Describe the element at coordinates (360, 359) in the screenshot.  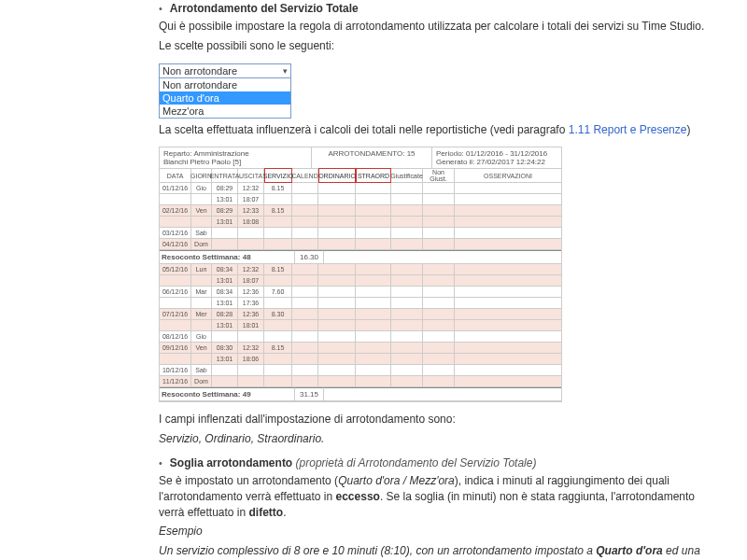
I see `table-row: 13:0118:06` at that location.